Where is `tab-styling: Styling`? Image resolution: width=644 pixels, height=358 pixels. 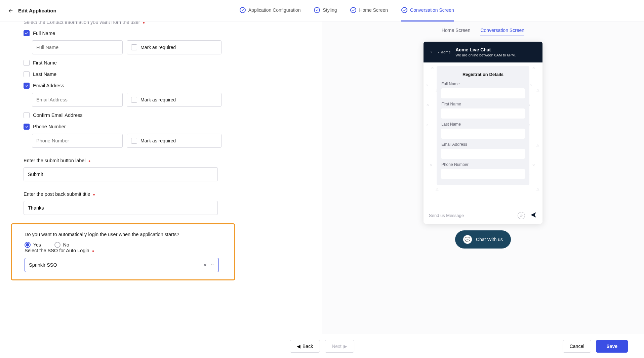 tab-styling: Styling is located at coordinates (325, 11).